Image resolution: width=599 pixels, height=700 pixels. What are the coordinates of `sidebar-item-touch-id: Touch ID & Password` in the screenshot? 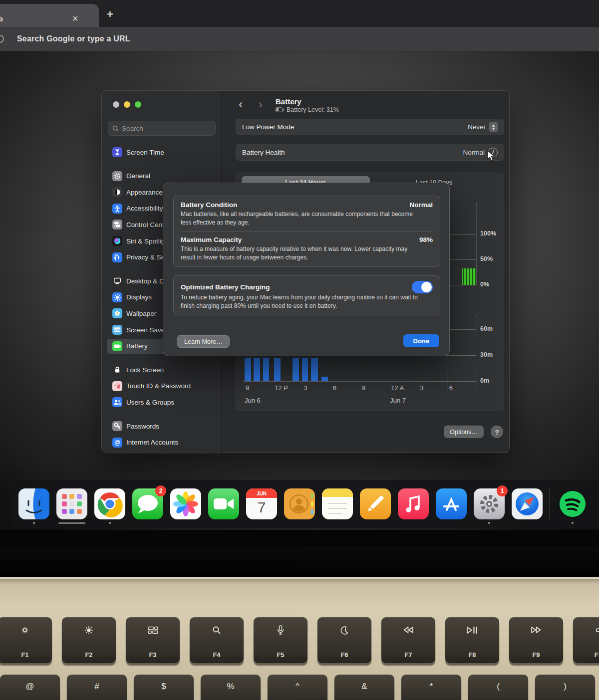 It's located at (163, 386).